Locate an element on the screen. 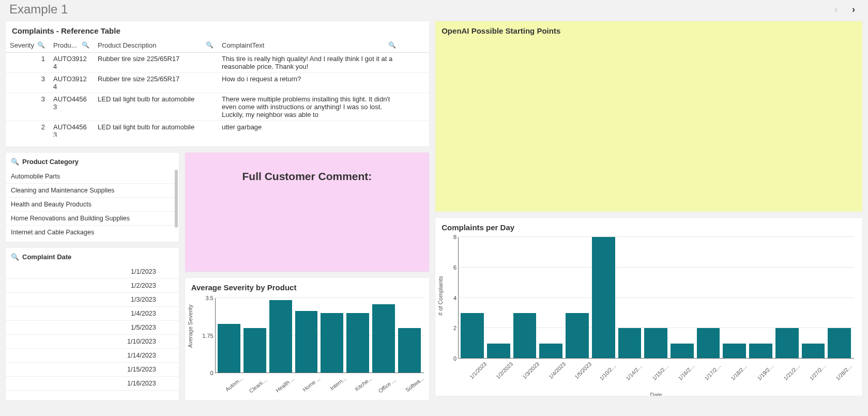 The width and height of the screenshot is (868, 416). cell-product: AUTO44563 is located at coordinates (71, 107).